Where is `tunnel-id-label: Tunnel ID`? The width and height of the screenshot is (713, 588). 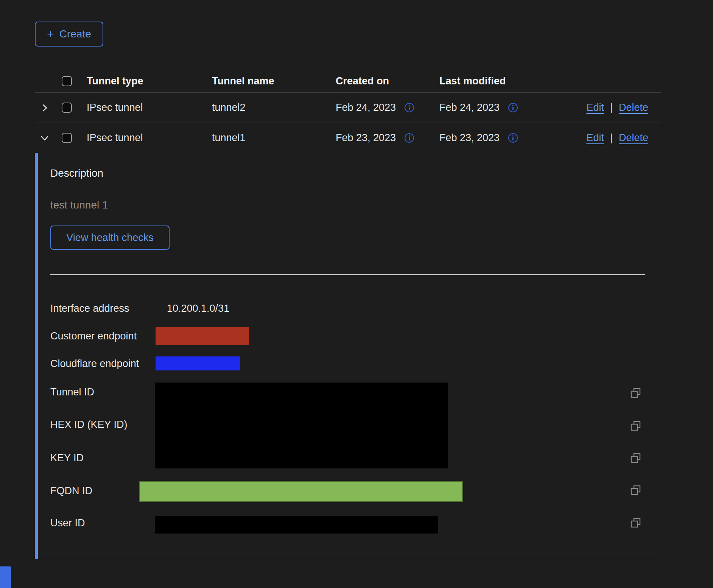
tunnel-id-label: Tunnel ID is located at coordinates (72, 392).